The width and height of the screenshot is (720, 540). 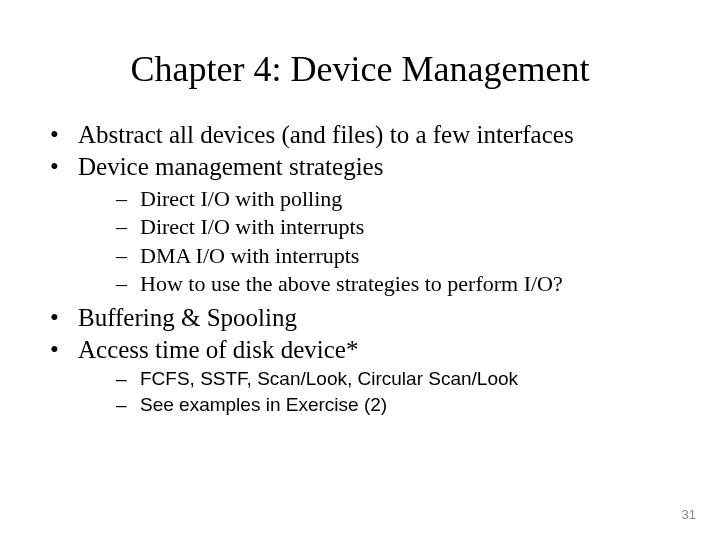 I want to click on sub-bullet-text: DMA I/O with interrupts, so click(x=250, y=256).